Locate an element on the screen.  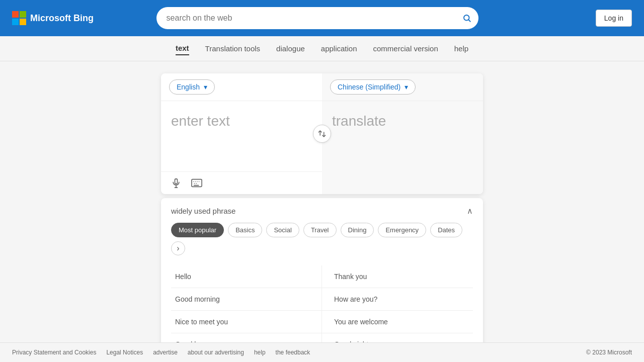
target-placeholder-text: translate is located at coordinates (359, 121).